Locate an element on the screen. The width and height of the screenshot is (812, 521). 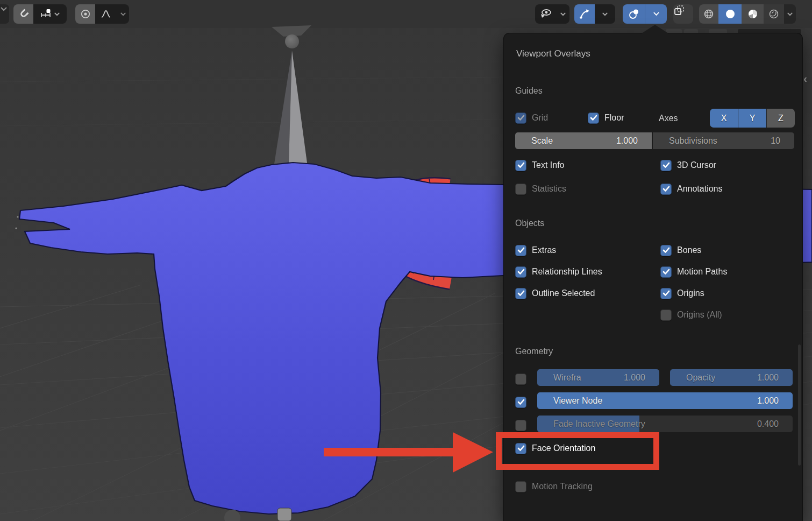
motion-paths-row: Motion Paths is located at coordinates (694, 272).